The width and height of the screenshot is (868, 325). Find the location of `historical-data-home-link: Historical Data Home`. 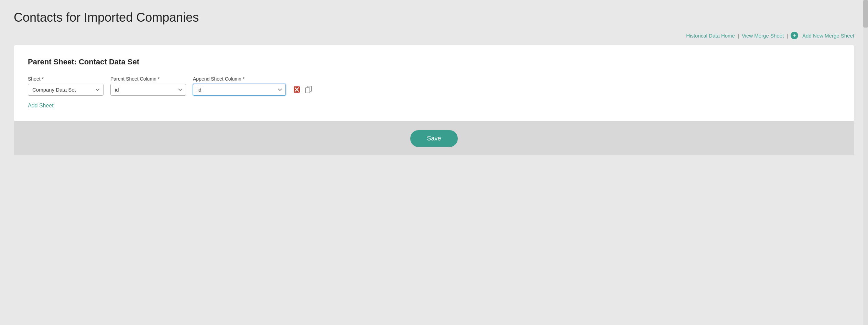

historical-data-home-link: Historical Data Home is located at coordinates (710, 36).